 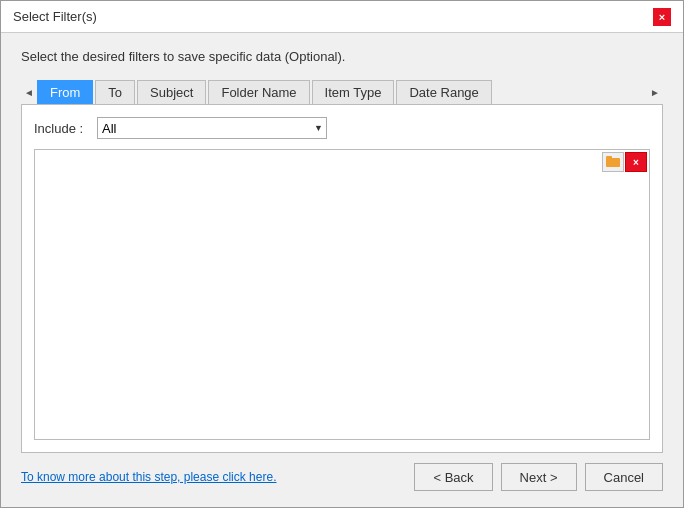 What do you see at coordinates (342, 56) in the screenshot?
I see `description-text: Select the desired filters to save speci…` at bounding box center [342, 56].